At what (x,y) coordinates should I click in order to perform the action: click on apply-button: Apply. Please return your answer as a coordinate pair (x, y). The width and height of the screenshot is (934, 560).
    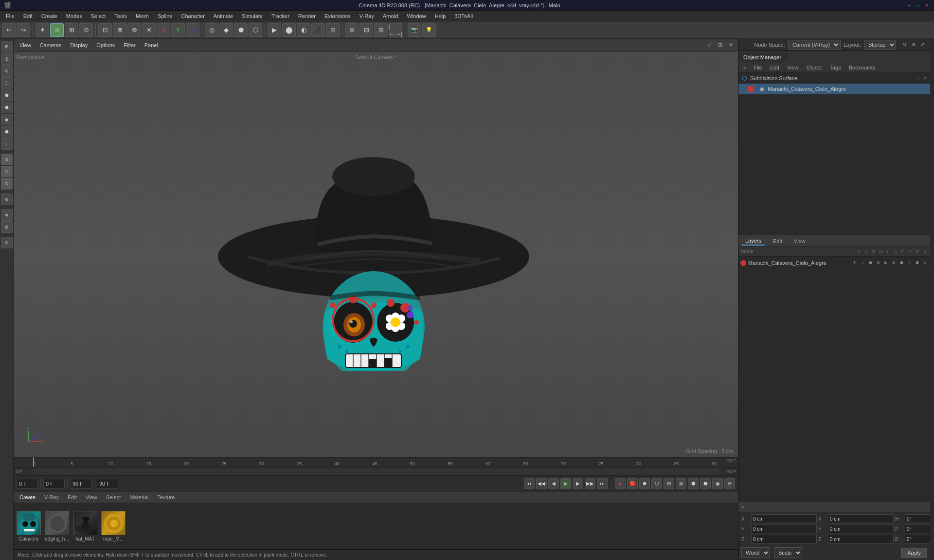
    Looking at the image, I should click on (914, 553).